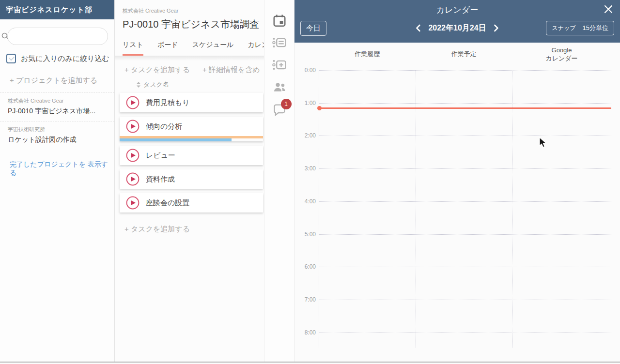 This screenshot has width=620, height=364. What do you see at coordinates (305, 267) in the screenshot?
I see `time-label: 6:00` at bounding box center [305, 267].